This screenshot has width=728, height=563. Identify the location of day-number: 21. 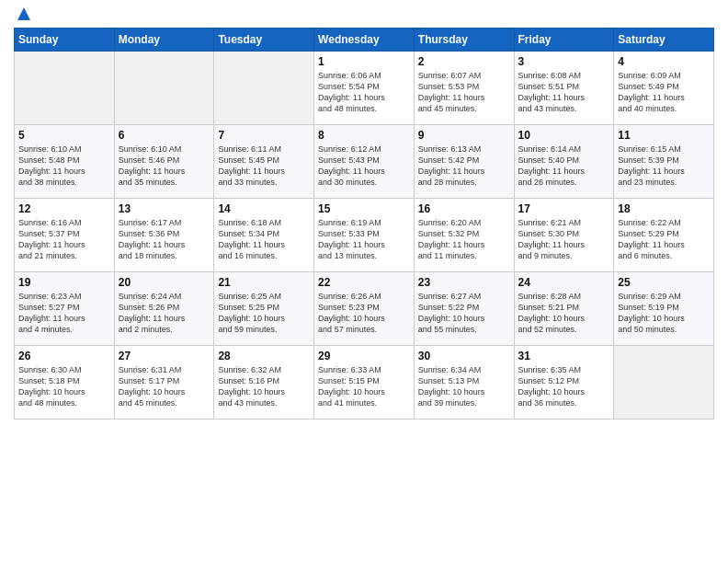
(264, 282).